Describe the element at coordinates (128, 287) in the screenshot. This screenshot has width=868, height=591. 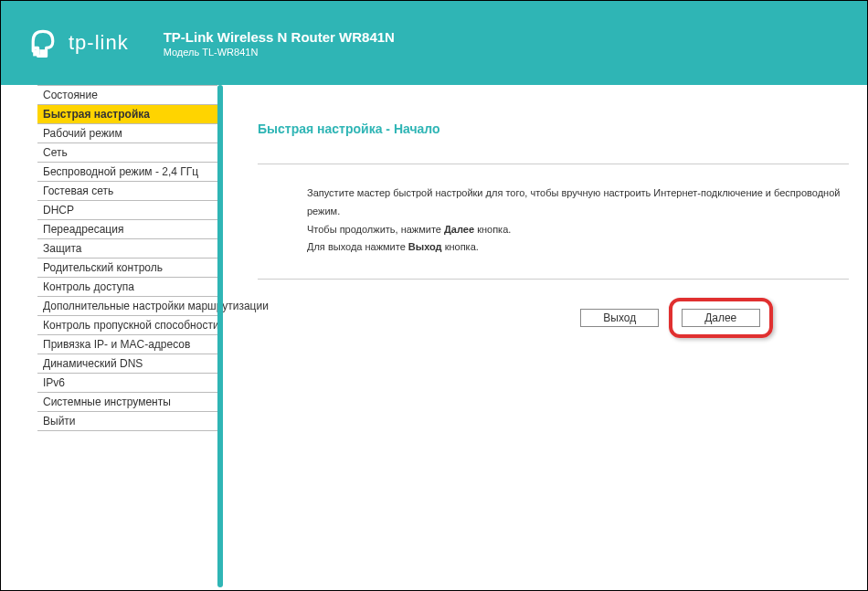
I see `sidebar-item-10: Контроль доступа` at that location.